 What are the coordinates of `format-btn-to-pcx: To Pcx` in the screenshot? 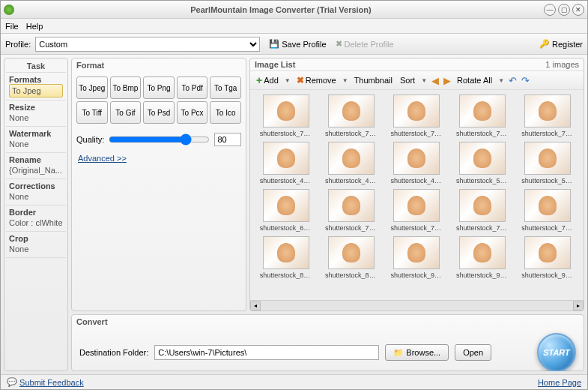 It's located at (193, 112).